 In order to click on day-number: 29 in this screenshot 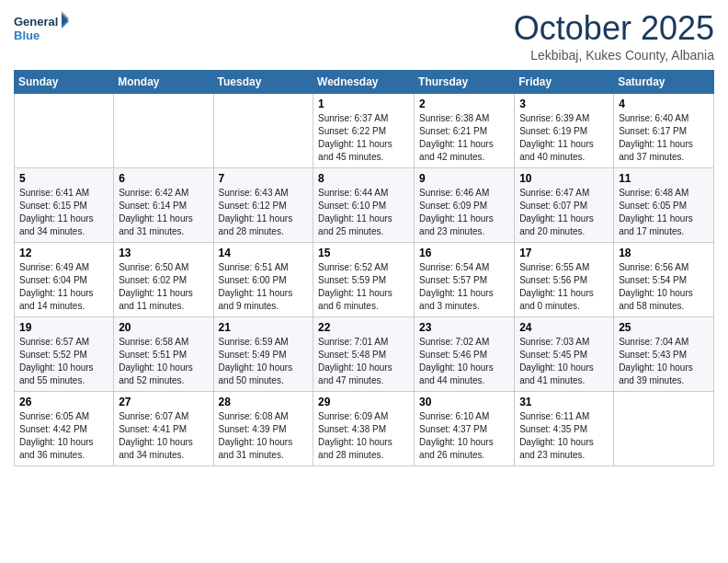, I will do `click(364, 402)`.